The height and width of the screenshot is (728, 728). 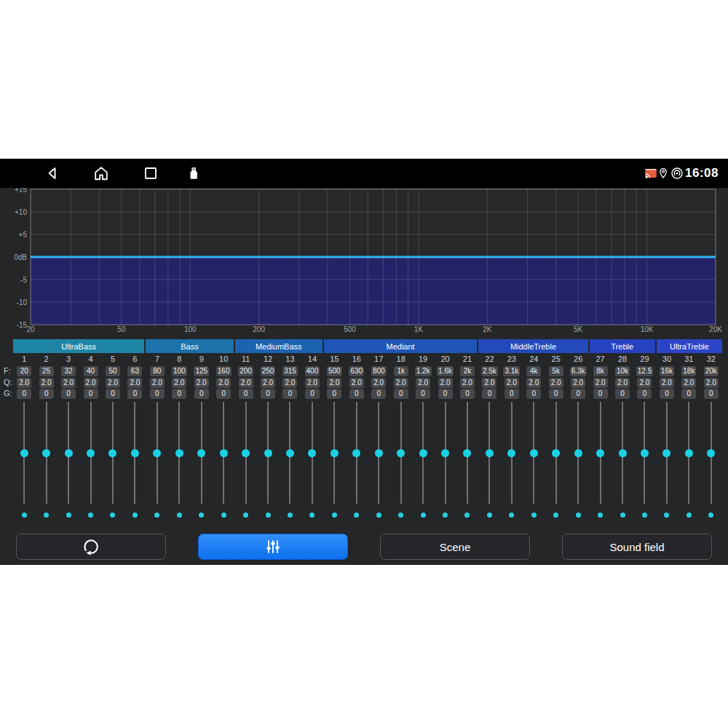 I want to click on q-value: 2.0, so click(x=113, y=383).